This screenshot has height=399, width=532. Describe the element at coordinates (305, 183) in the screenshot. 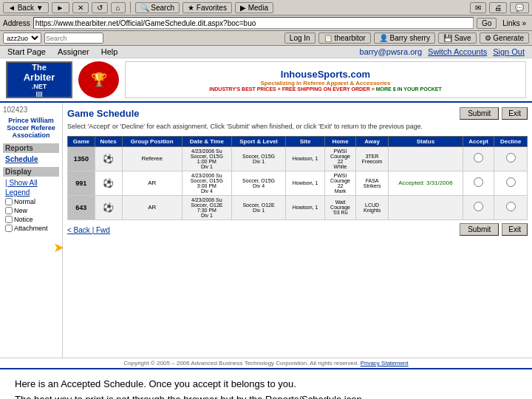

I see `site-2: Howison, 1` at that location.